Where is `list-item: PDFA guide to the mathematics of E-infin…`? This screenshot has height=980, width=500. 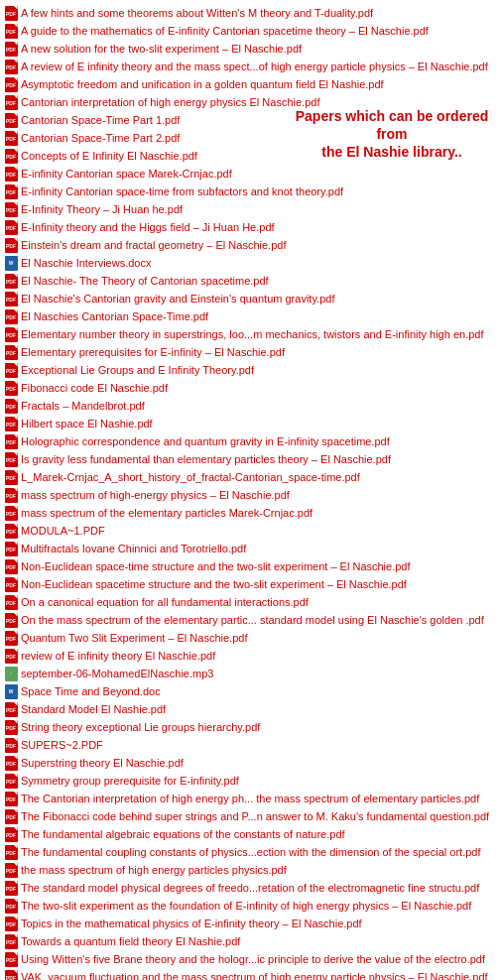 list-item: PDFA guide to the mathematics of E-infin… is located at coordinates (250, 31).